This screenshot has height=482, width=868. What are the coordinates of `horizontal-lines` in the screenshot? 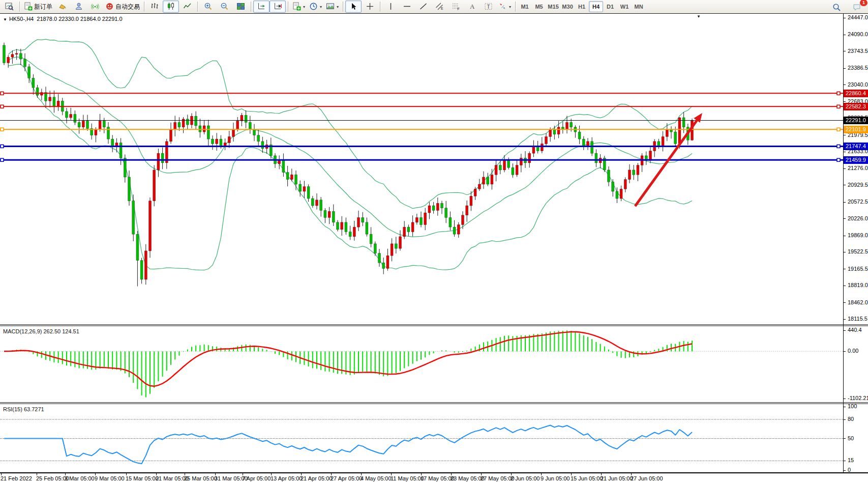 It's located at (422, 126).